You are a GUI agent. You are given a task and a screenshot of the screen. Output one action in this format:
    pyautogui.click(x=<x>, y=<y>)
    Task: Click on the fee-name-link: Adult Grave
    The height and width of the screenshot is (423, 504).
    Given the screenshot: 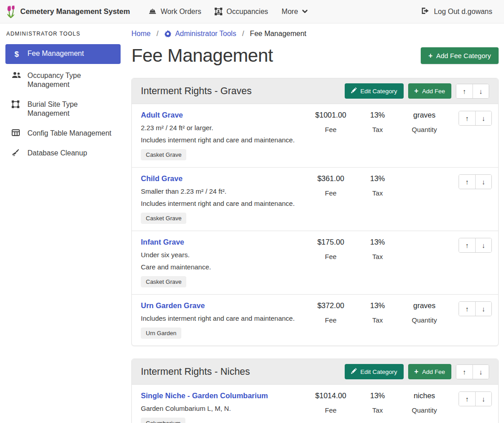 What is the action you would take?
    pyautogui.click(x=162, y=115)
    